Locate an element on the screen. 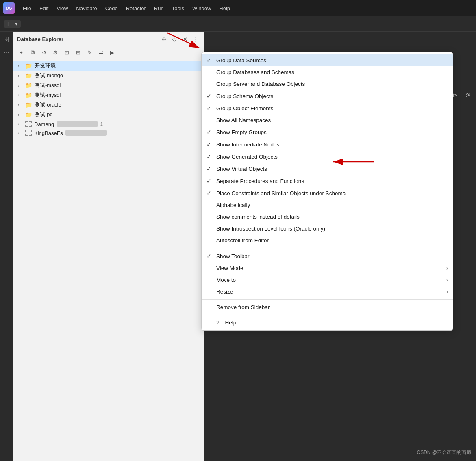 This screenshot has width=476, height=461. tree-item-label: Dameng is located at coordinates (44, 124).